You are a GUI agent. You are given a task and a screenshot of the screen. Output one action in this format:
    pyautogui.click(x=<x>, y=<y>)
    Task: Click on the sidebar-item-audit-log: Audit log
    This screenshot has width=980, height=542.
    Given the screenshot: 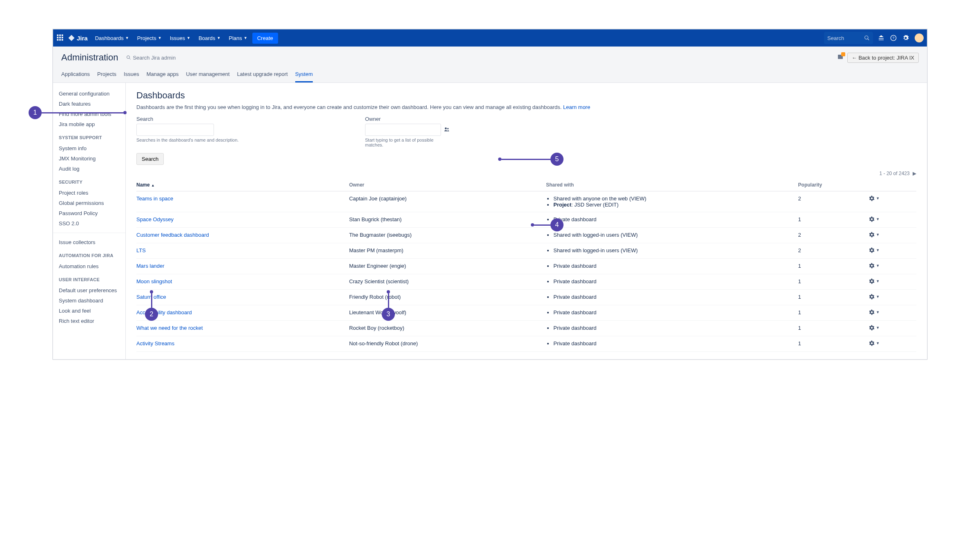 What is the action you would take?
    pyautogui.click(x=89, y=169)
    